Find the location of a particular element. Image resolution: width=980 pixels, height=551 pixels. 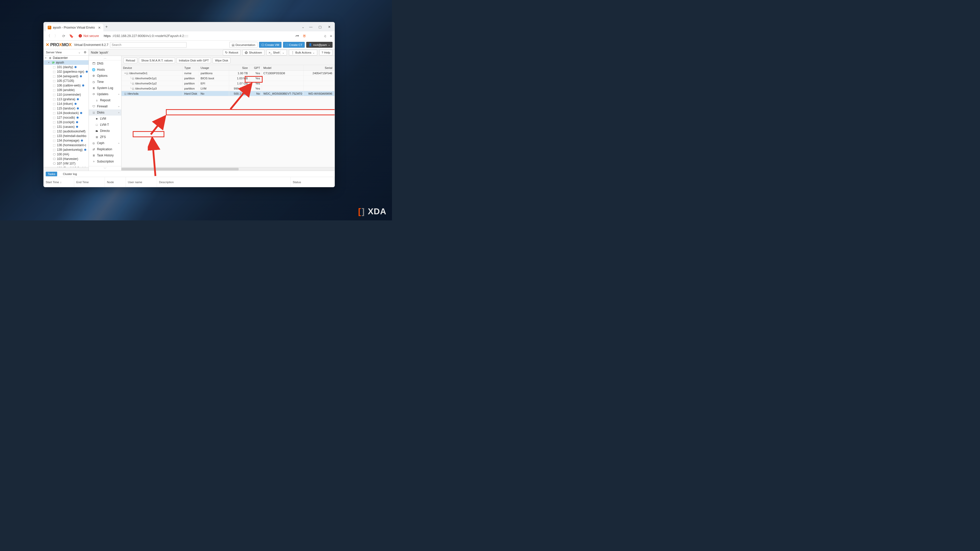

col-size: Size is located at coordinates (239, 68).